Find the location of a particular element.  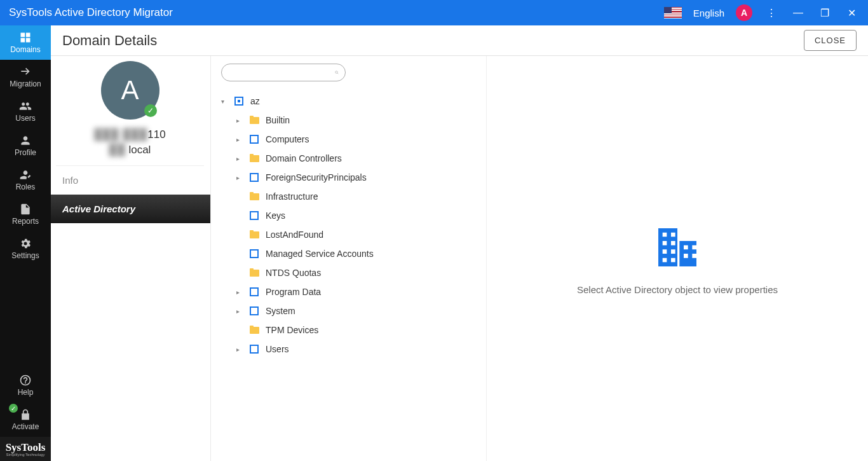

sidebar-item-activate: ✓ Activate is located at coordinates (25, 420).